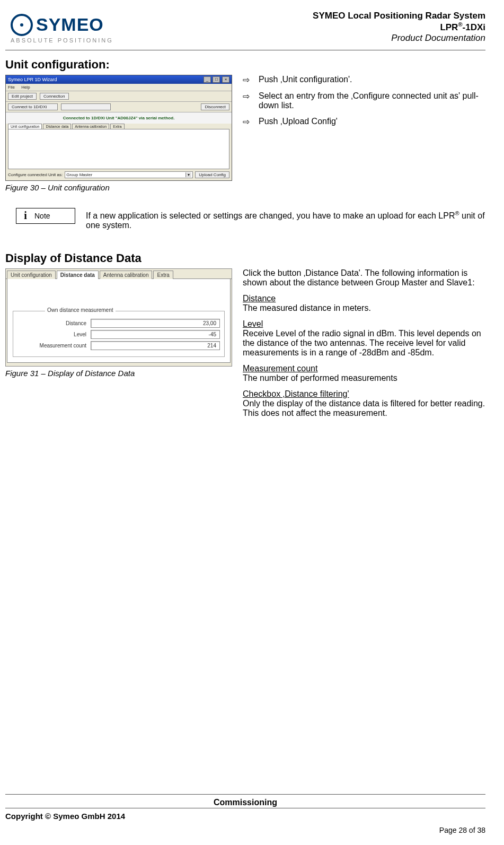 The width and height of the screenshot is (504, 845). I want to click on def-level: Receive Level of the radio signal in dBm…, so click(362, 343).